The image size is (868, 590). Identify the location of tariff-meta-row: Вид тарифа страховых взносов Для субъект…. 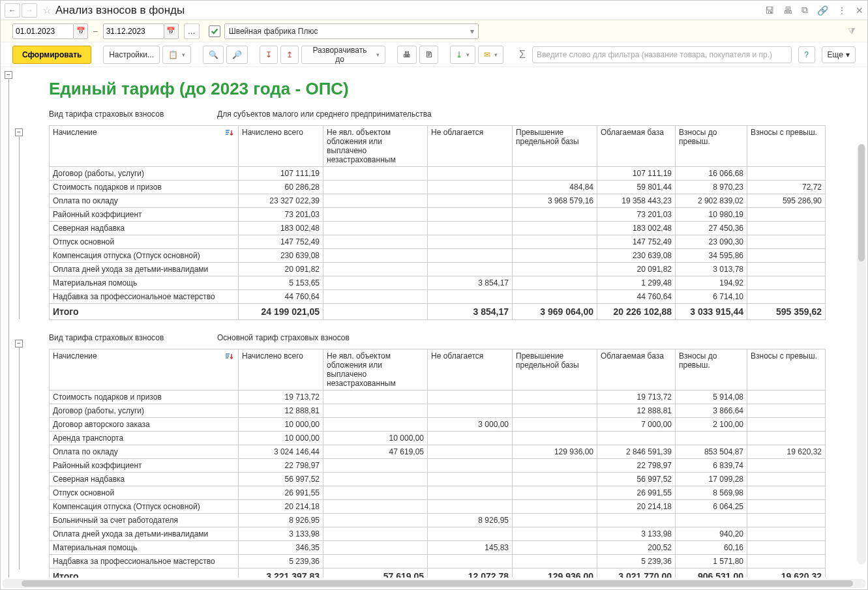
(451, 114).